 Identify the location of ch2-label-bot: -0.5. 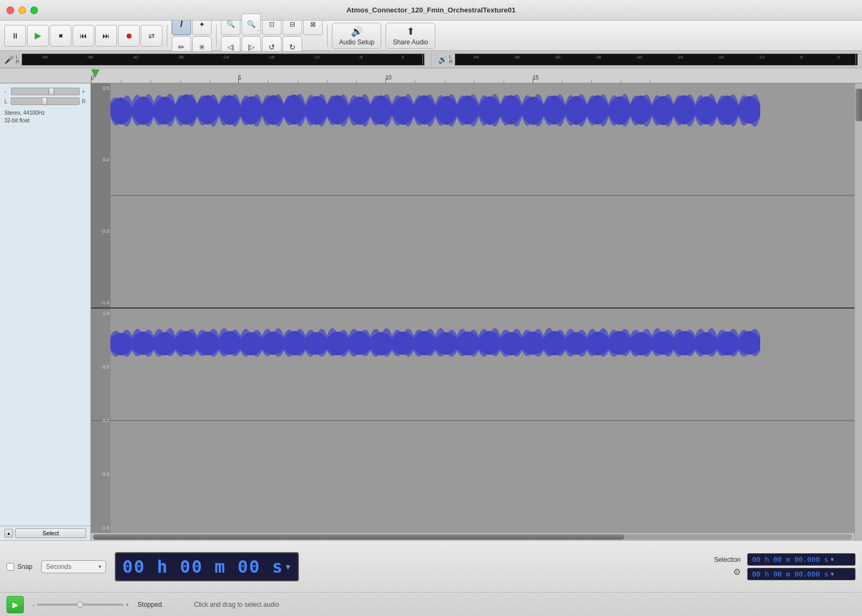
(101, 474).